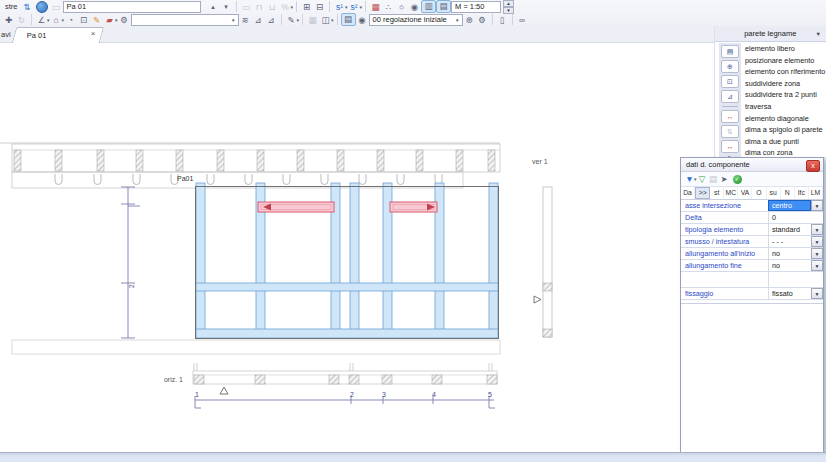 This screenshot has width=826, height=462. What do you see at coordinates (96, 20) in the screenshot?
I see `pencil-icon: ✎` at bounding box center [96, 20].